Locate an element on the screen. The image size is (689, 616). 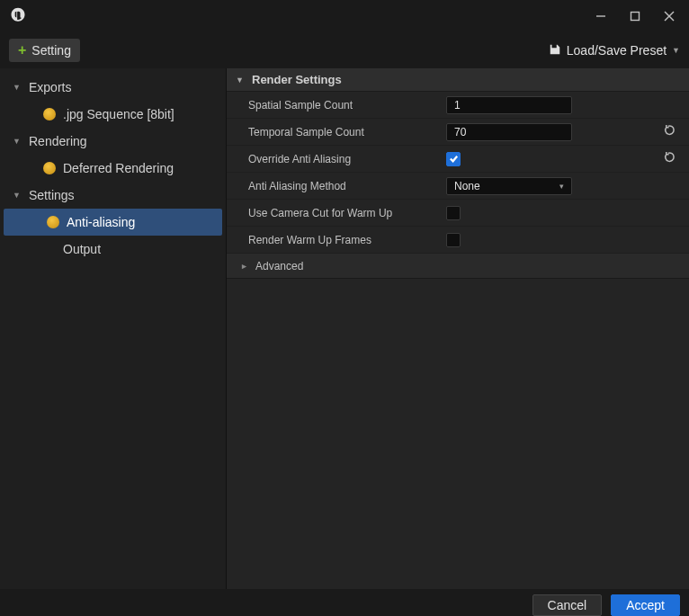
prop-row-override-anti-aliasing: Override Anti Aliasing is located at coordinates (458, 159).